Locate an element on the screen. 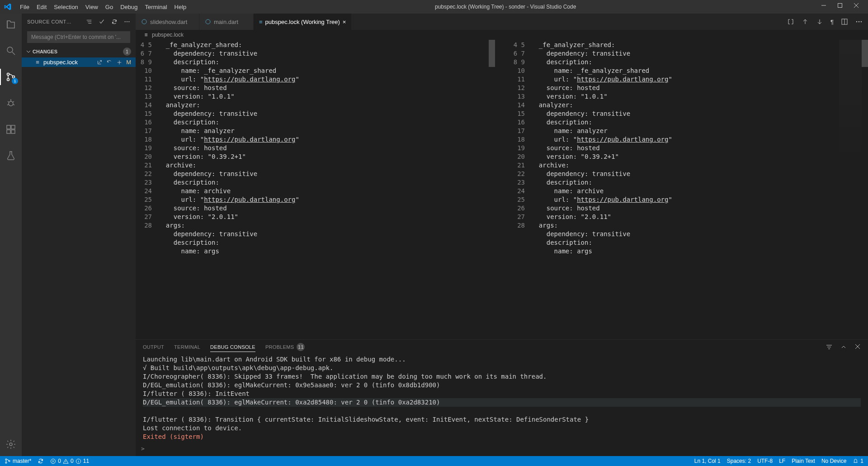 The image size is (868, 466). whitespace-icon: ¶ is located at coordinates (832, 22).